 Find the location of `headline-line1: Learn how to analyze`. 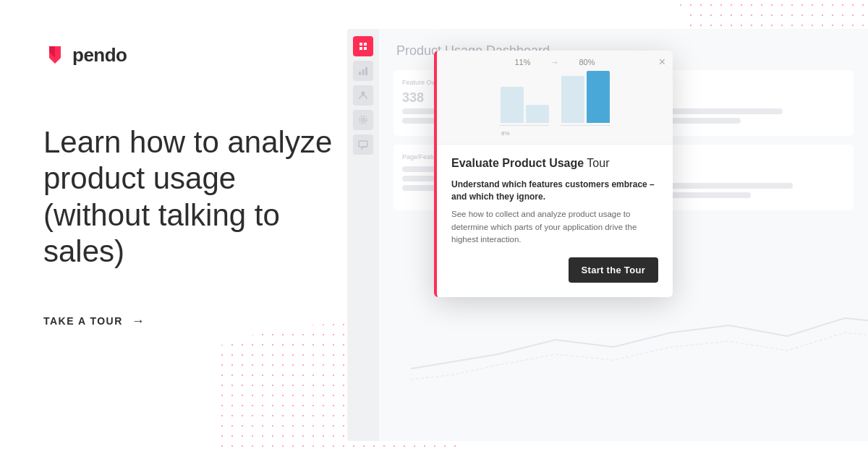

headline-line1: Learn how to analyze is located at coordinates (188, 142).